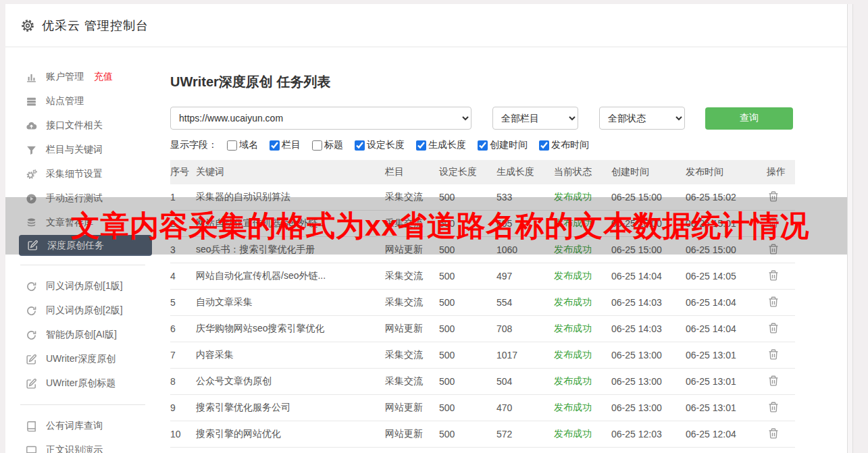 The height and width of the screenshot is (453, 868). What do you see at coordinates (82, 174) in the screenshot?
I see `sidebar-item-0-4: 采集细节设置` at bounding box center [82, 174].